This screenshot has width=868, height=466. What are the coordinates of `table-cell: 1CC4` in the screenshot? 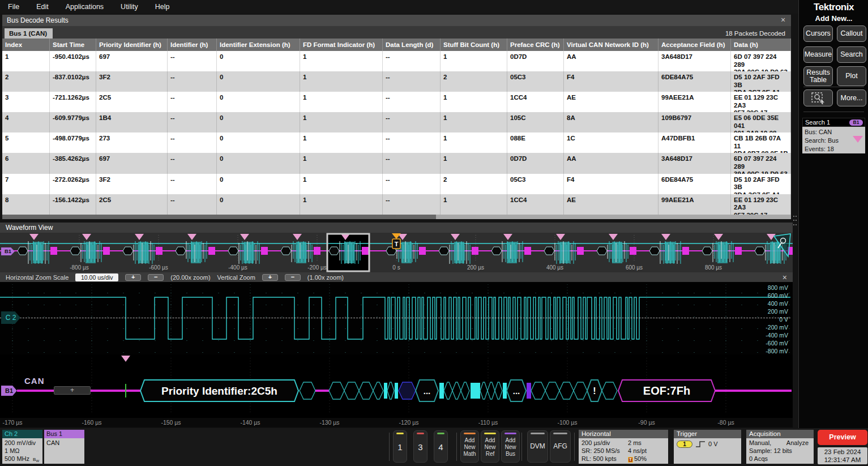 It's located at (536, 204).